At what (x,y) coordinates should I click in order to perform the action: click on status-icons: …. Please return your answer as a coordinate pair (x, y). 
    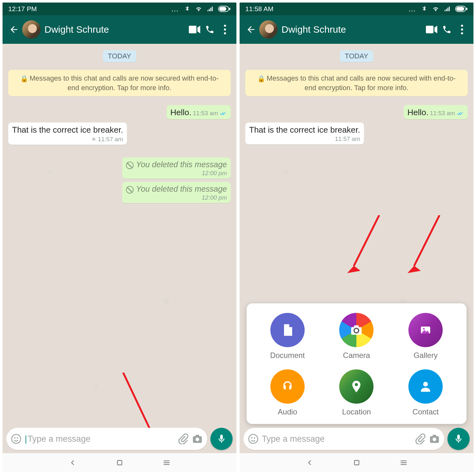
    Looking at the image, I should click on (201, 9).